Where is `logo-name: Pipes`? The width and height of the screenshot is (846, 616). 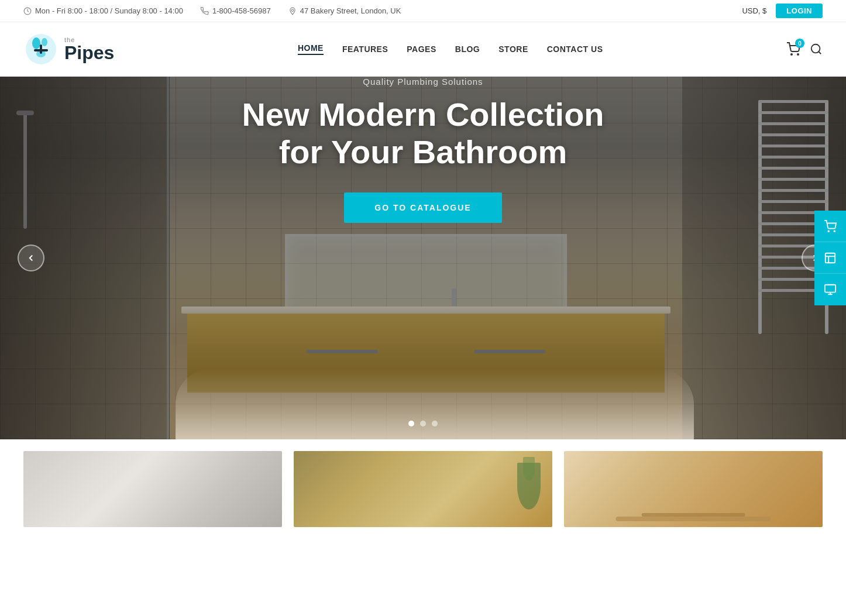
logo-name: Pipes is located at coordinates (89, 53).